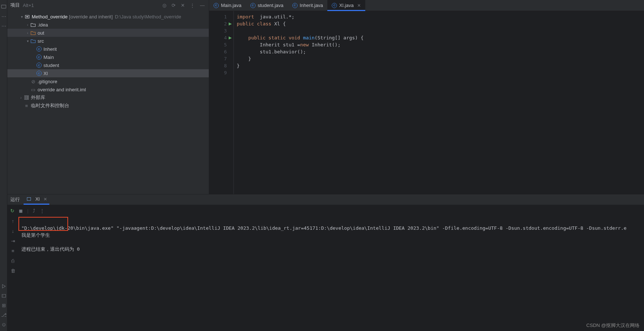 The height and width of the screenshot is (331, 644). I want to click on panel-menu-icon: ⋮, so click(192, 5).